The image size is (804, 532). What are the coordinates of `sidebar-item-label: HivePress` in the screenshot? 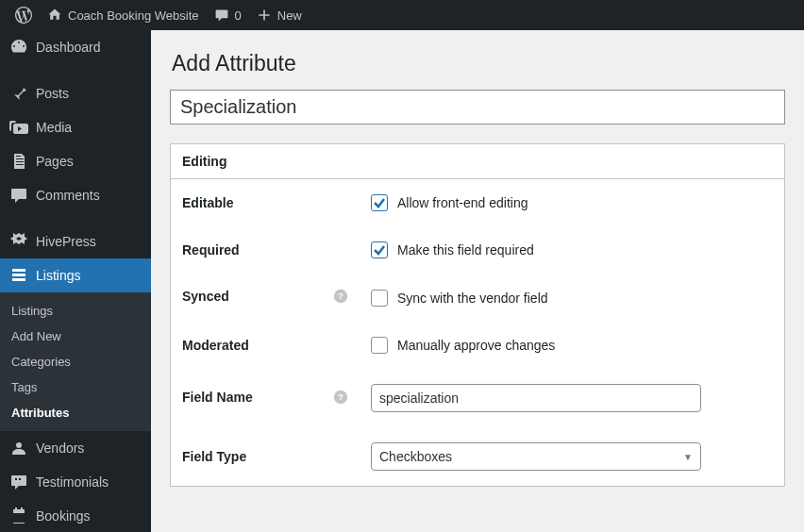 It's located at (66, 241).